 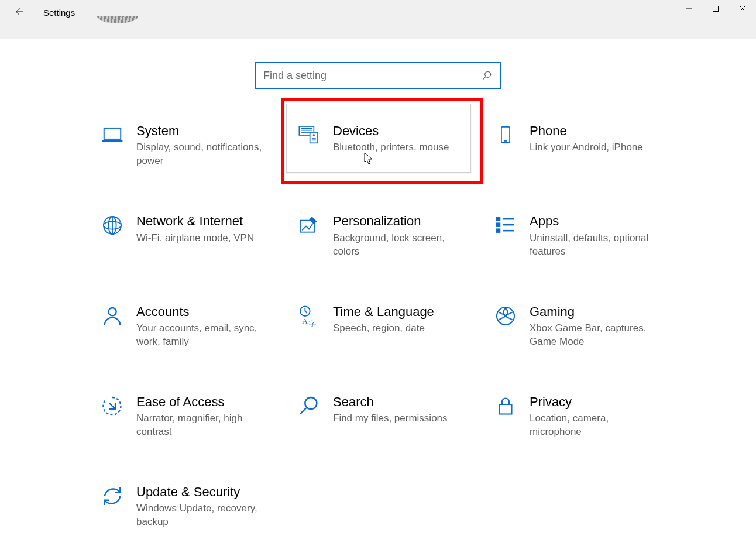 I want to click on back-button, so click(x=19, y=12).